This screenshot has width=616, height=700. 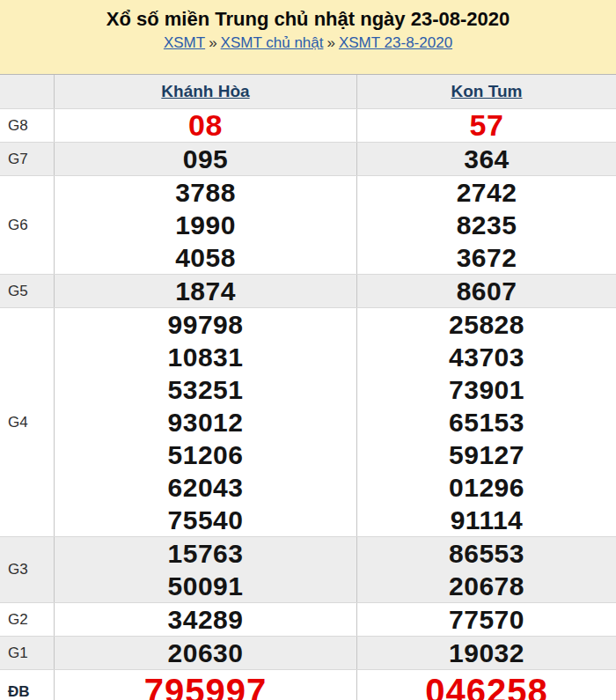 What do you see at coordinates (206, 324) in the screenshot?
I see `prize-number: 99798` at bounding box center [206, 324].